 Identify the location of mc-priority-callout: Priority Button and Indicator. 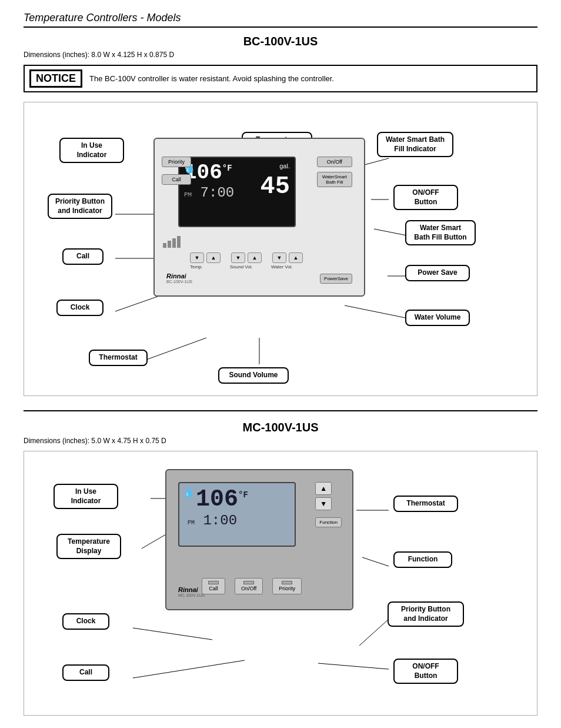
(426, 614).